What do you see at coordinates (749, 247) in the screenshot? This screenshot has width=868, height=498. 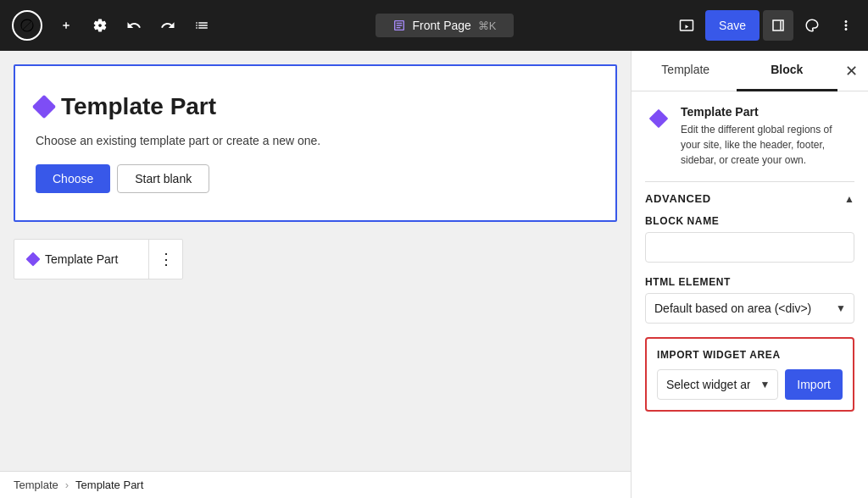 I see `block-name-input` at bounding box center [749, 247].